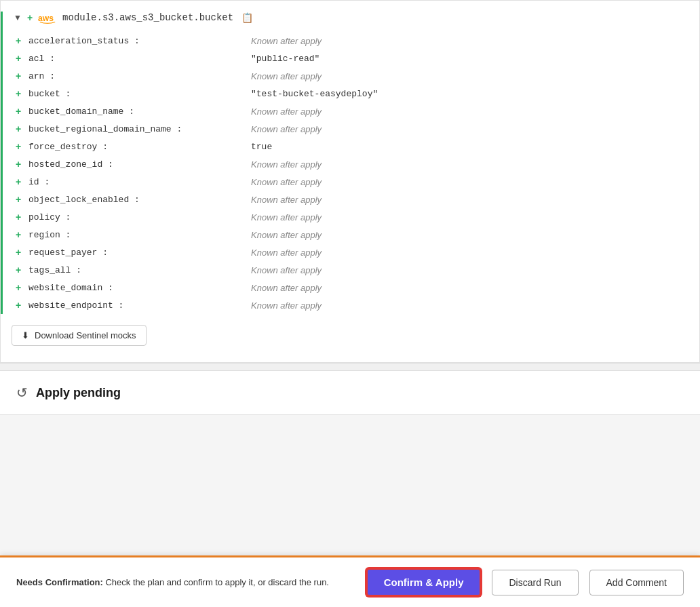 This screenshot has height=607, width=700. What do you see at coordinates (351, 199) in the screenshot?
I see `table-row: +object_lock_enabled :Known after apply` at bounding box center [351, 199].